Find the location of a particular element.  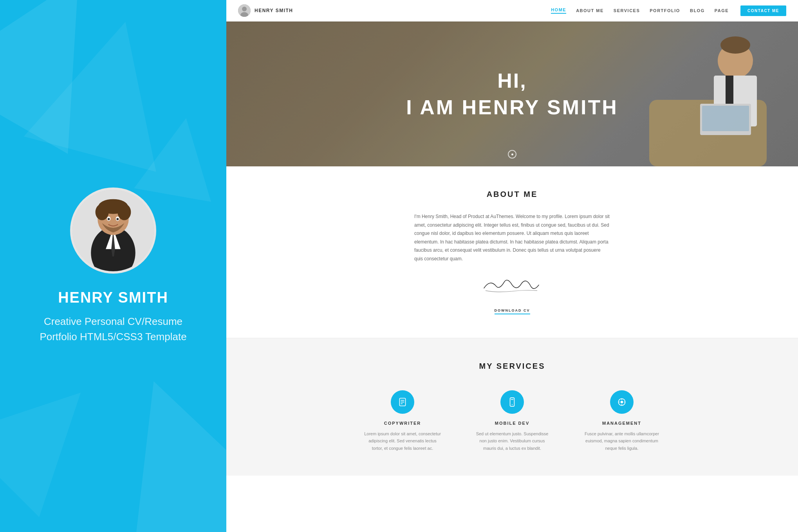

navbar-avatar-img is located at coordinates (244, 11).